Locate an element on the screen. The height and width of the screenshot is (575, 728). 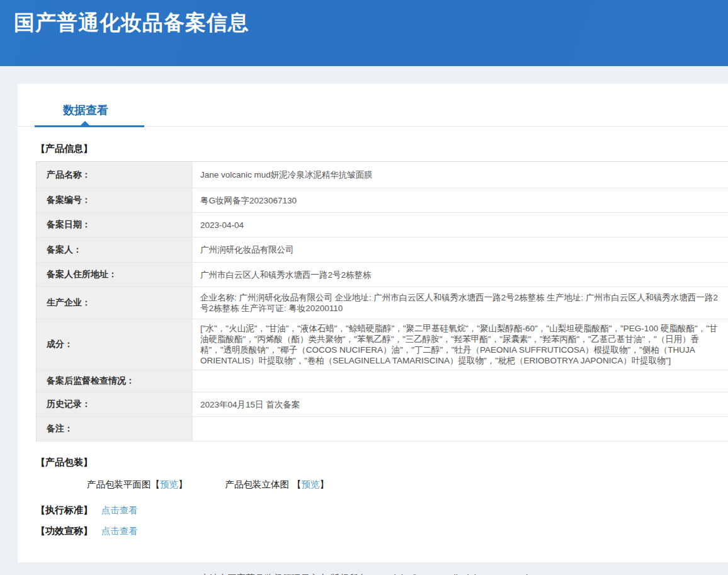
tab-bar: 数据查看 is located at coordinates (373, 105).